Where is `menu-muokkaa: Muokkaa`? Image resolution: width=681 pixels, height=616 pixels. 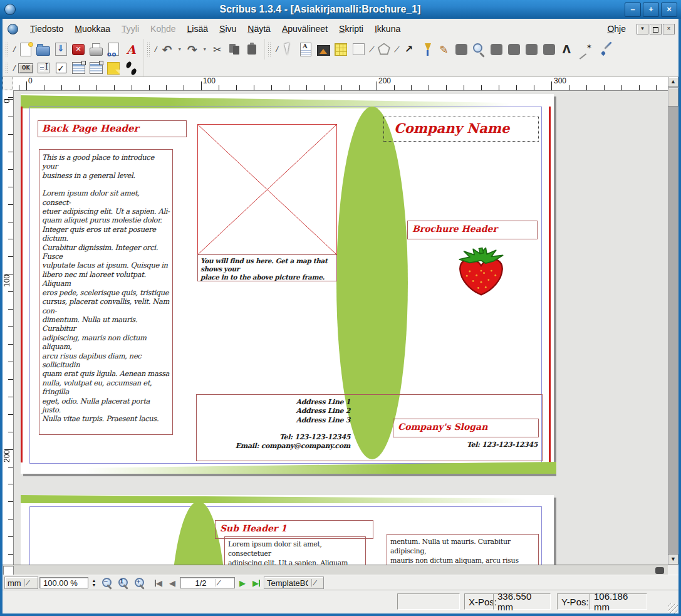 menu-muokkaa: Muokkaa is located at coordinates (93, 29).